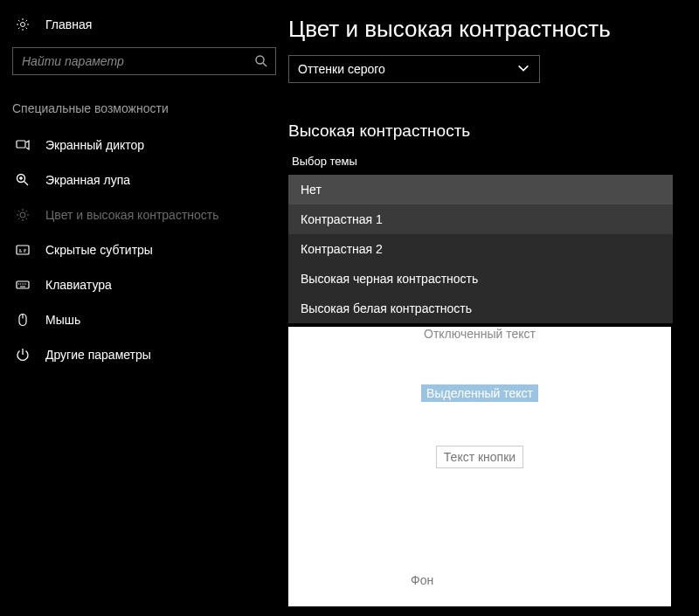 This screenshot has height=616, width=699. I want to click on nav-label: Другие параметры, so click(98, 355).